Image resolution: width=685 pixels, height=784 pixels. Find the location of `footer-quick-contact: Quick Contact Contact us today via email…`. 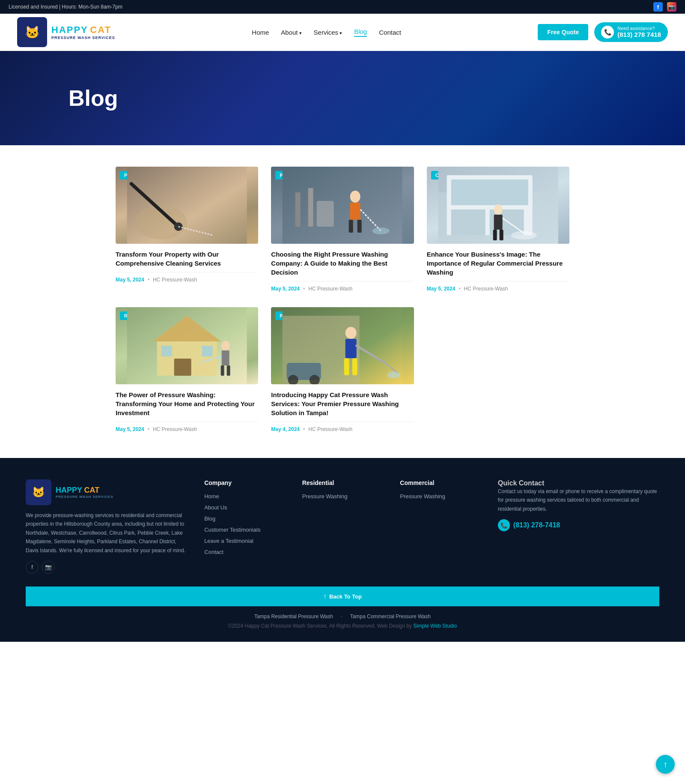

footer-quick-contact: Quick Contact Contact us today via email… is located at coordinates (579, 527).